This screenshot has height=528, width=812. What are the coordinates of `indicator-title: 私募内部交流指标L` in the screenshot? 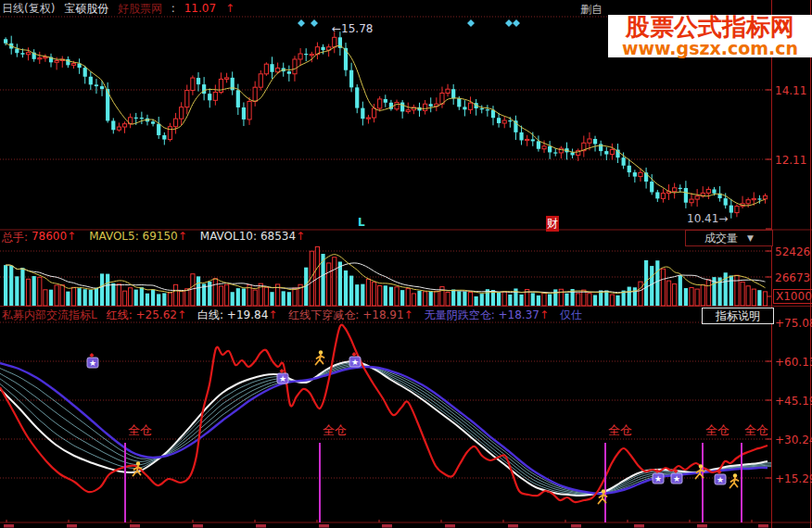 It's located at (50, 315).